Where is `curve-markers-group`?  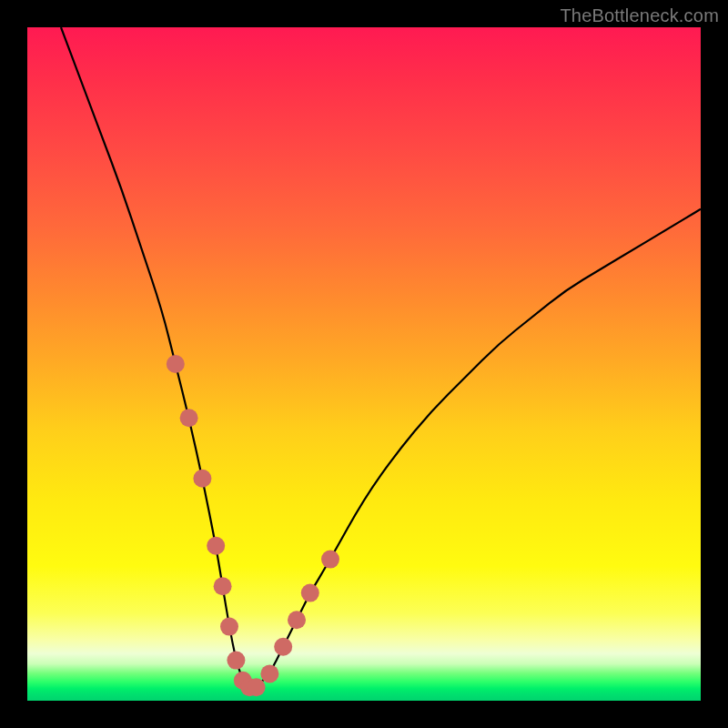
curve-markers-group is located at coordinates (253, 526).